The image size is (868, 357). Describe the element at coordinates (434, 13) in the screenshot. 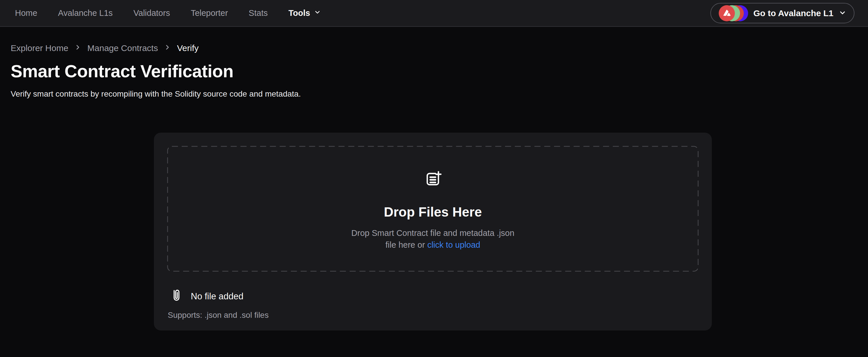

I see `top-navbar: Home Avalanche L1s Validators Teleporter…` at that location.